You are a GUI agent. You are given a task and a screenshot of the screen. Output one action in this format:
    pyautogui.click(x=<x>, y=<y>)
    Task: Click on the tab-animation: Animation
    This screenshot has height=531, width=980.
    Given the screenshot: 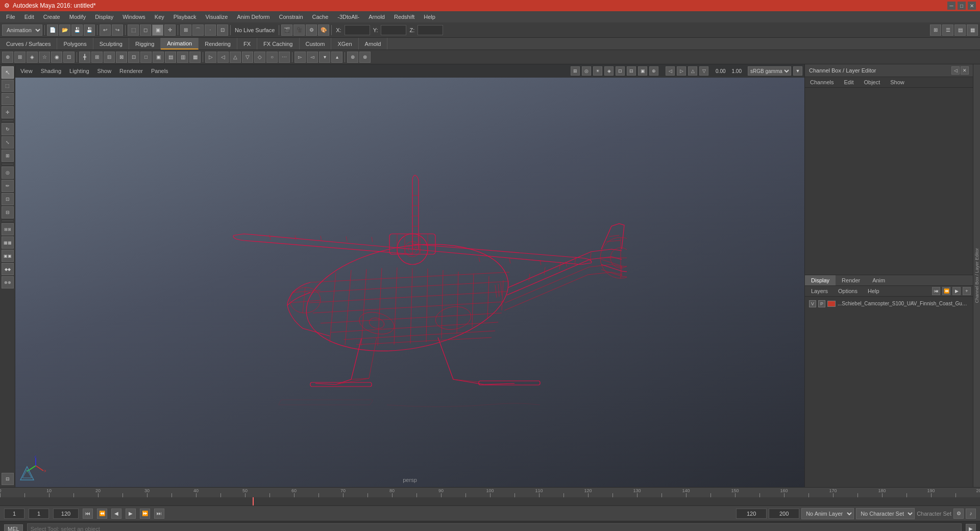 What is the action you would take?
    pyautogui.click(x=180, y=44)
    